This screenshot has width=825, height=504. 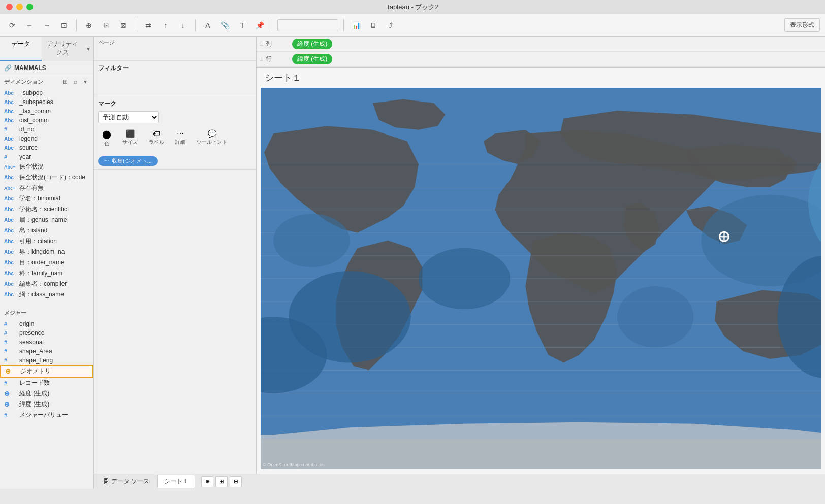 What do you see at coordinates (47, 111) in the screenshot?
I see `field-tax-comm: Abc _tax_comm` at bounding box center [47, 111].